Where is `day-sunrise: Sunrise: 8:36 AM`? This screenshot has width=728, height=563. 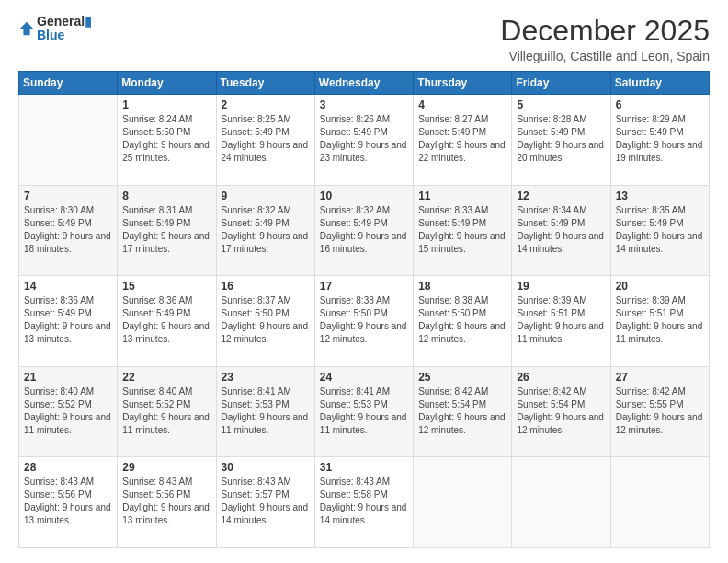
day-sunrise: Sunrise: 8:36 AM is located at coordinates (157, 300).